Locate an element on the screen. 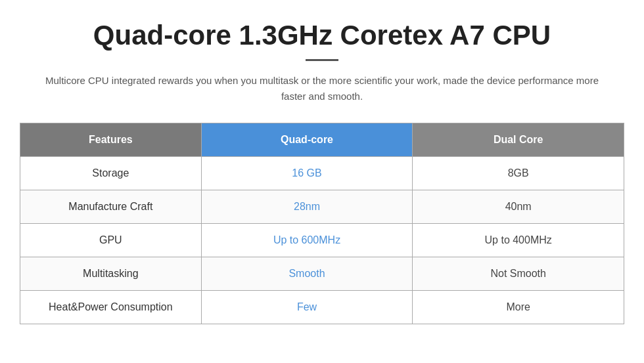 The image size is (644, 363). row-dual-value: 8GB is located at coordinates (518, 173).